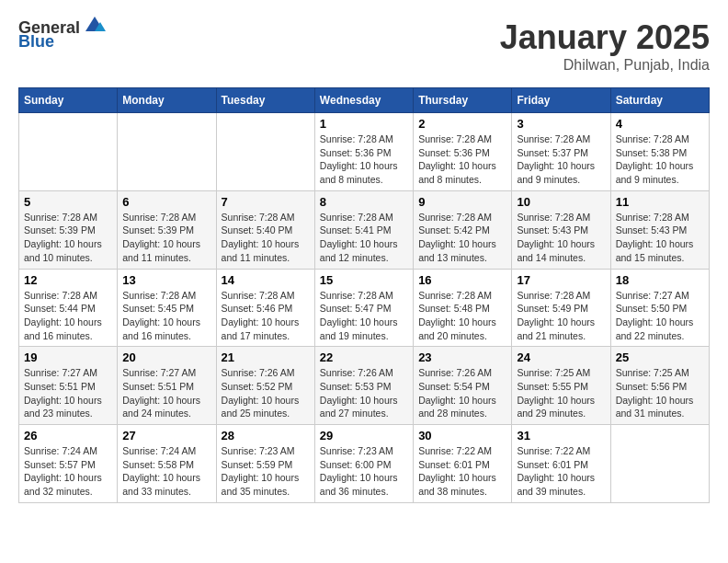 The width and height of the screenshot is (728, 563). Describe the element at coordinates (364, 357) in the screenshot. I see `day-number: 22` at that location.